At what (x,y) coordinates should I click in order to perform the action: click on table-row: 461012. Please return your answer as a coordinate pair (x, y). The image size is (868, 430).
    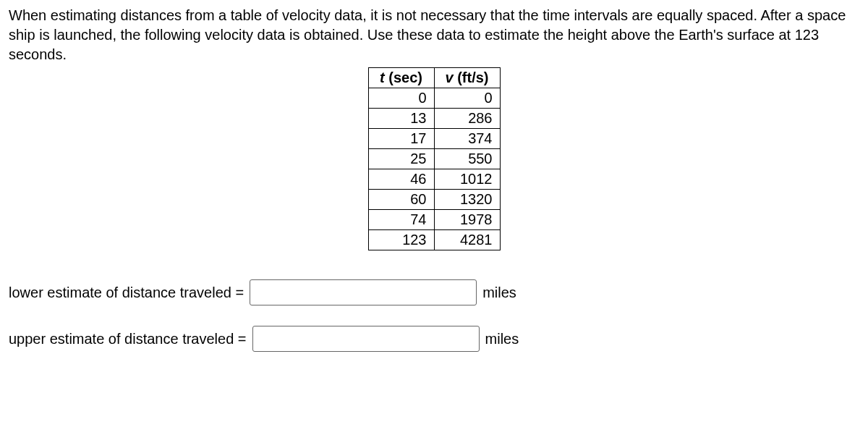
    Looking at the image, I should click on (434, 180).